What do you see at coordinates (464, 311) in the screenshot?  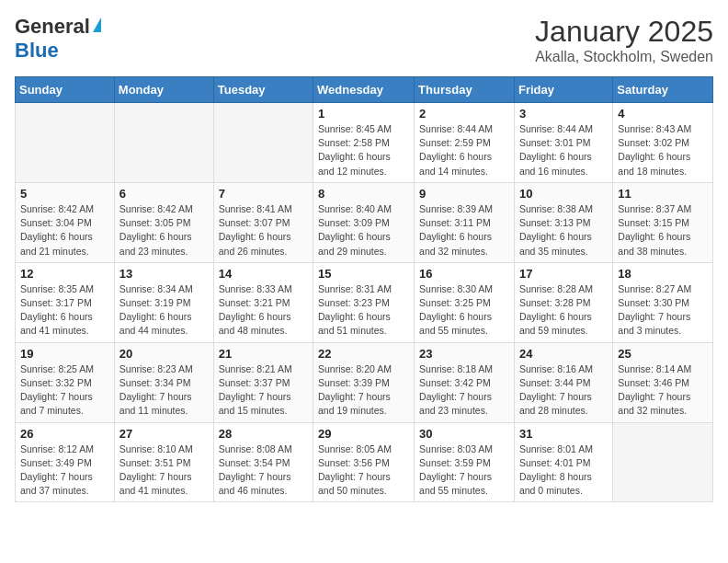 I see `day-detail: Sunrise: 8:30 AM Sunset: 3:25 PM Dayligh…` at bounding box center [464, 311].